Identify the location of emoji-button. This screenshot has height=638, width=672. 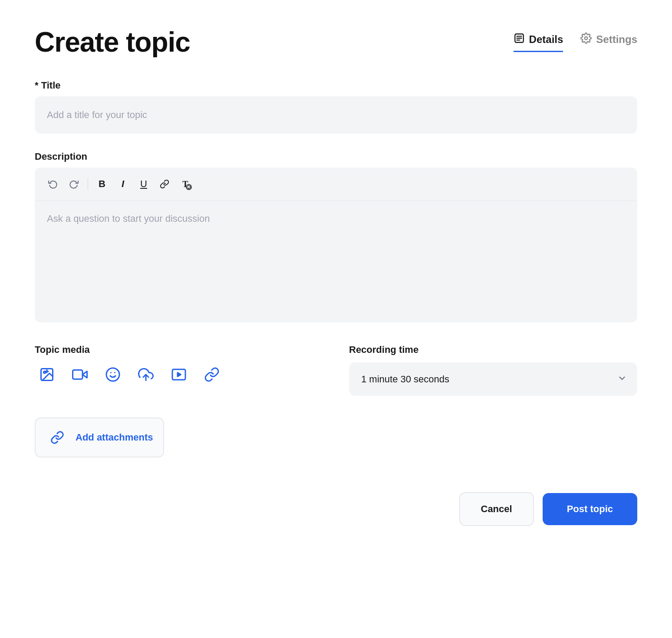
(113, 375).